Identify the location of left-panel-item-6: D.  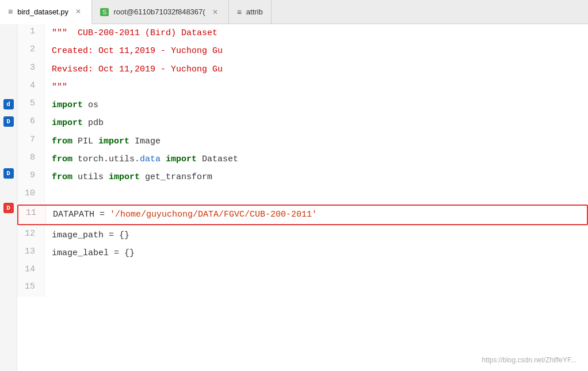
(8, 122).